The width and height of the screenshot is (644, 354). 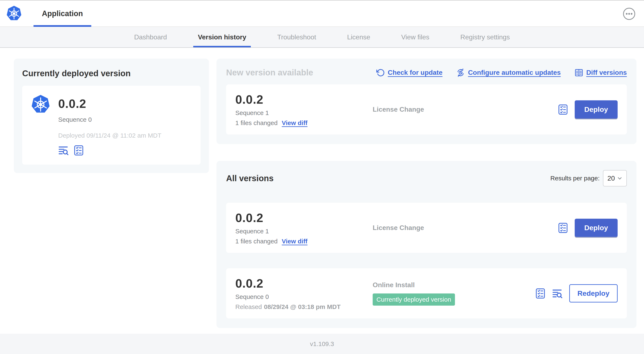 I want to click on version-row: 0.0.2 Sequence 0 Released08/29/24 @ 03:1…, so click(x=426, y=293).